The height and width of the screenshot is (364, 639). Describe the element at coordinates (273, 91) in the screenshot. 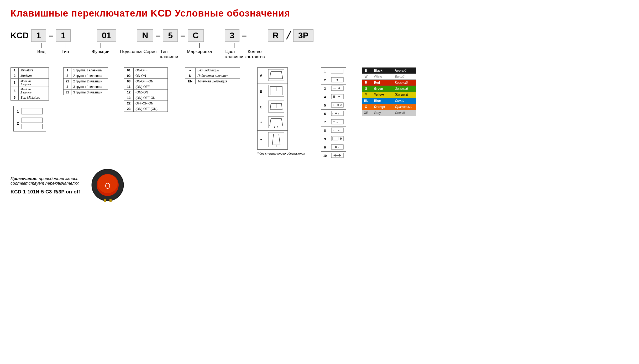

I see `keytype-row-b: B` at that location.